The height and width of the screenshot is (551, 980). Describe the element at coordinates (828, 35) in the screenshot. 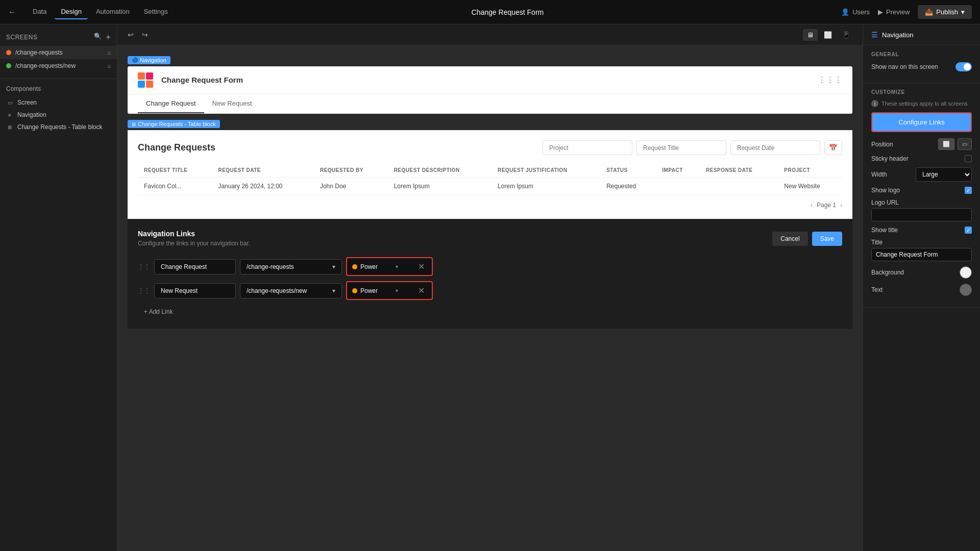

I see `tablet-view-button: ⬜` at that location.